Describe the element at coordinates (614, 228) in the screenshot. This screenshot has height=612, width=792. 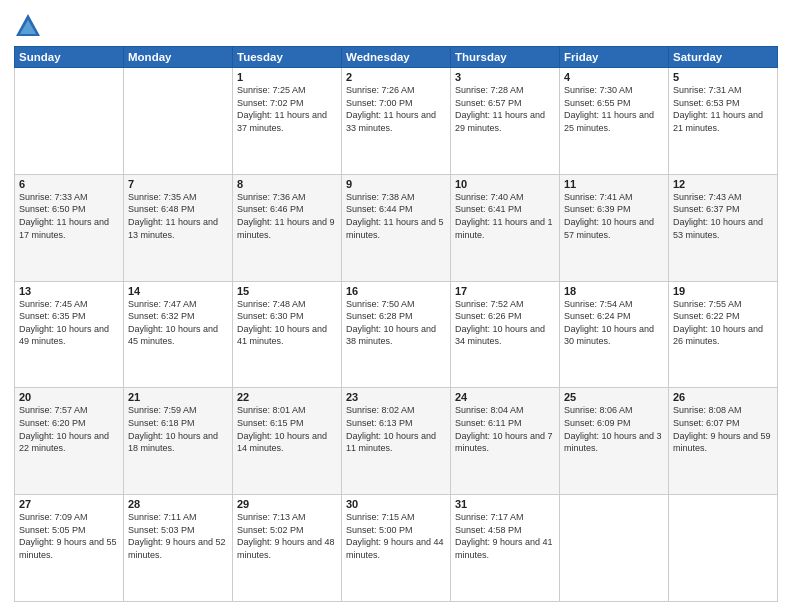
I see `calendar-cell: 11Sunrise: 7:41 AM Sunset: 6:39 PM Dayli…` at that location.